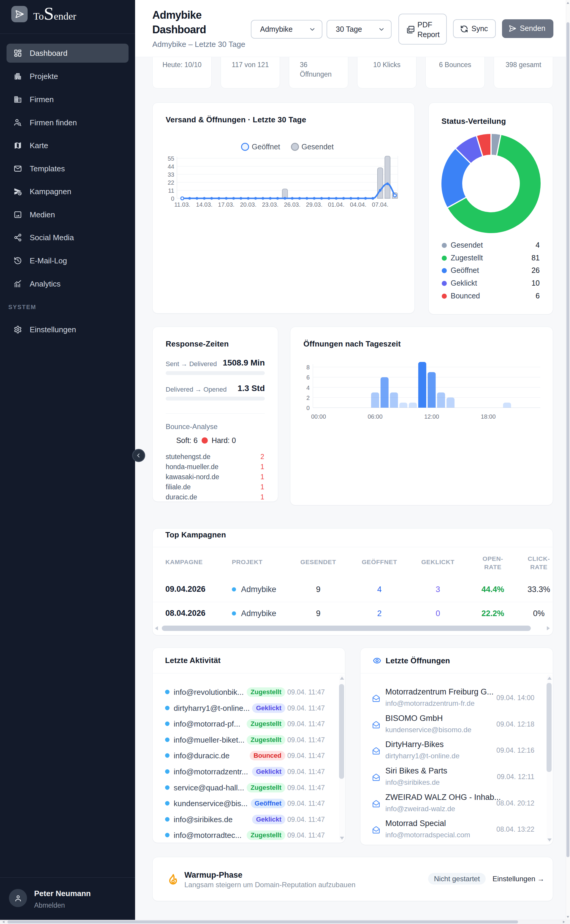 The width and height of the screenshot is (570, 924). I want to click on svg-text: 26.03., so click(293, 204).